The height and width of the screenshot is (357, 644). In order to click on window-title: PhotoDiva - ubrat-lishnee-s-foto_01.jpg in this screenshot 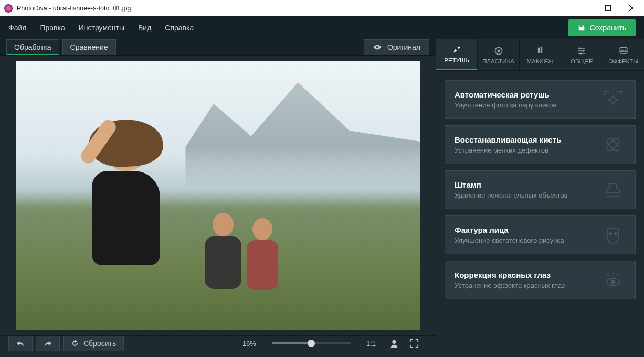, I will do `click(294, 8)`.